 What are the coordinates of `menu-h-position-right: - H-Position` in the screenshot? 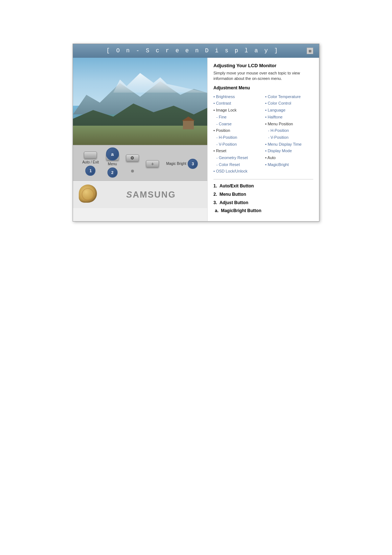 It's located at (290, 131).